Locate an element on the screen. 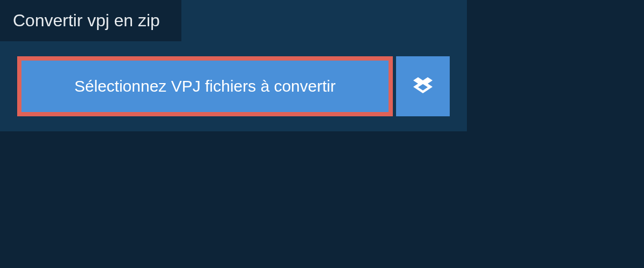  dropbox-icon is located at coordinates (423, 86).